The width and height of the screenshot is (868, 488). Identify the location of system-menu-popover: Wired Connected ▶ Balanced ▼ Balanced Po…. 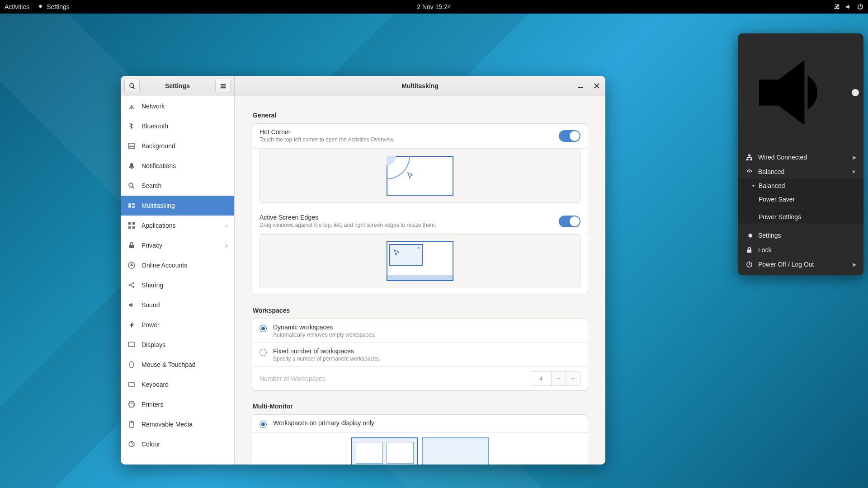
(801, 155).